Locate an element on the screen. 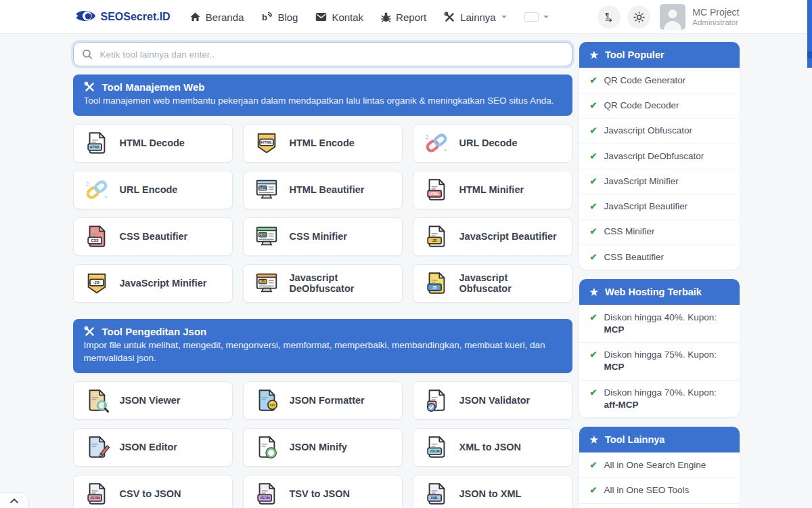 This screenshot has height=508, width=812. sidebar-link-javascript-beautifier: ✔ JavaScript Beautifier is located at coordinates (659, 206).